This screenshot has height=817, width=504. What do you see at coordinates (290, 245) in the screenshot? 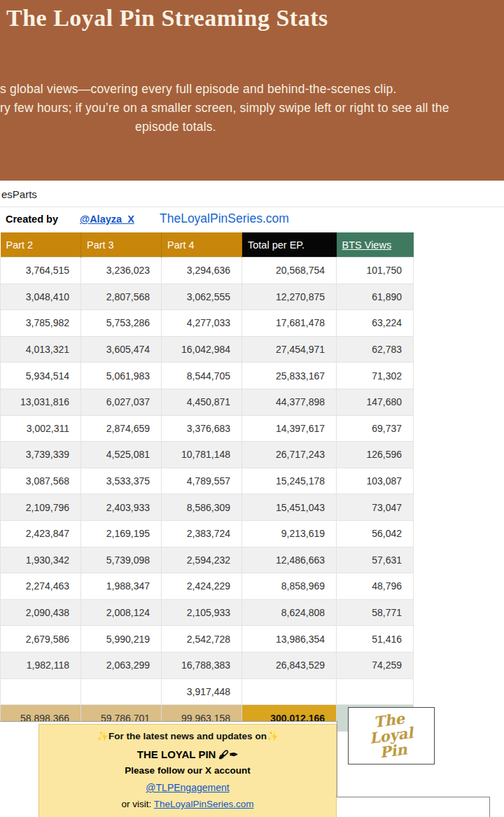
I see `column-header-total-per-ep: Total per EP.` at bounding box center [290, 245].